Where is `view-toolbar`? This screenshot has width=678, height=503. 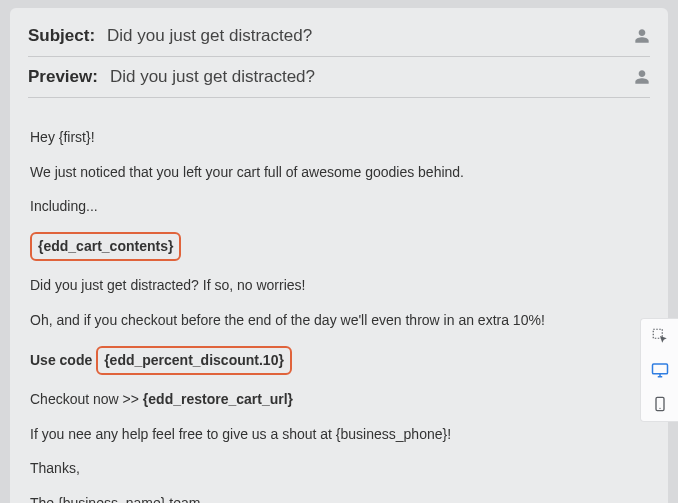 view-toolbar is located at coordinates (659, 370).